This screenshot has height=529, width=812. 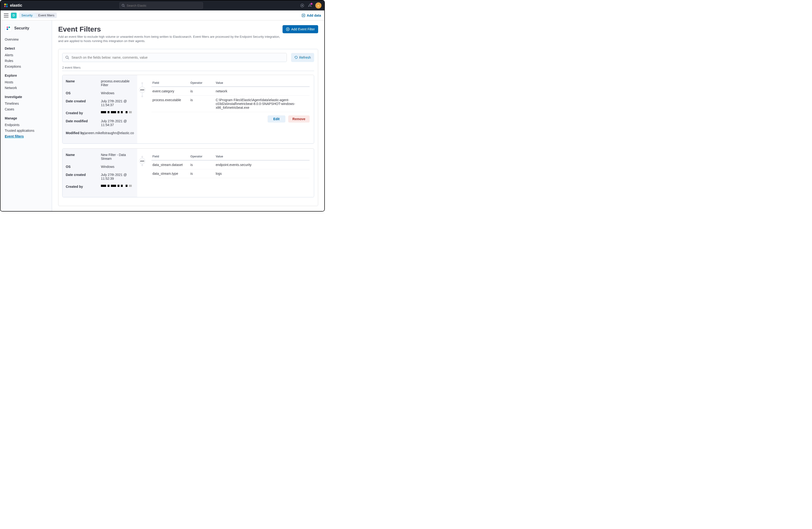 I want to click on notification-dot, so click(x=311, y=4).